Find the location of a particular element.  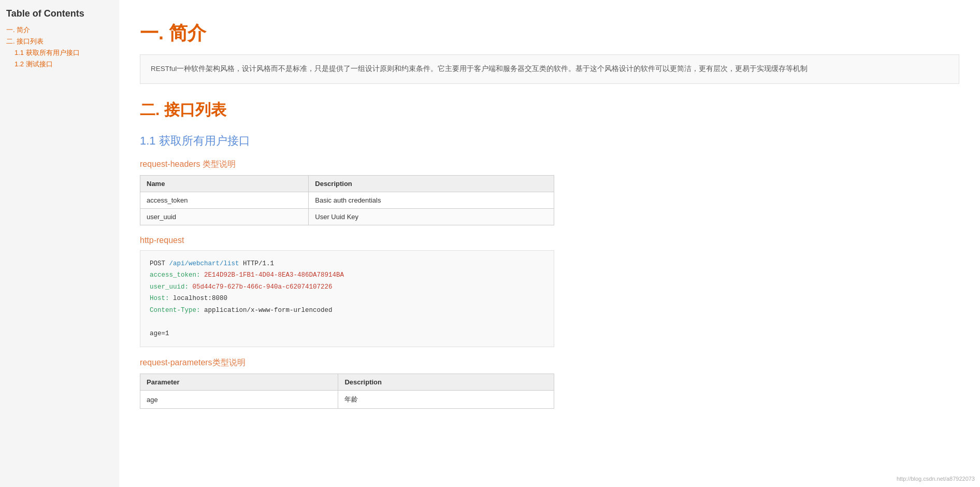

params-col-desc: Description is located at coordinates (446, 382).